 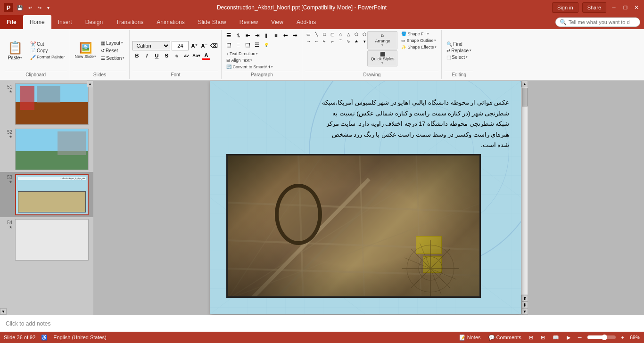 I want to click on cut-button: ✂️ Cut, so click(x=48, y=44).